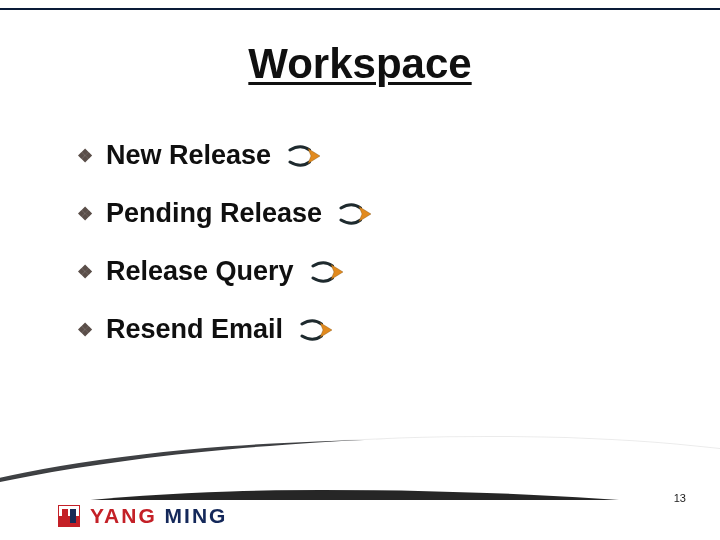  Describe the element at coordinates (188, 156) in the screenshot. I see `bullet-label: New Release` at that location.